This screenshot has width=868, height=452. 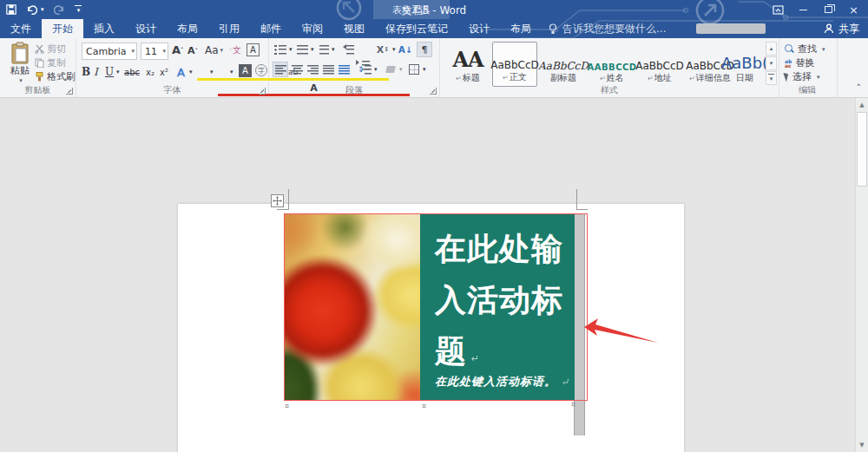 What do you see at coordinates (150, 72) in the screenshot?
I see `subscript-button: x₂` at bounding box center [150, 72].